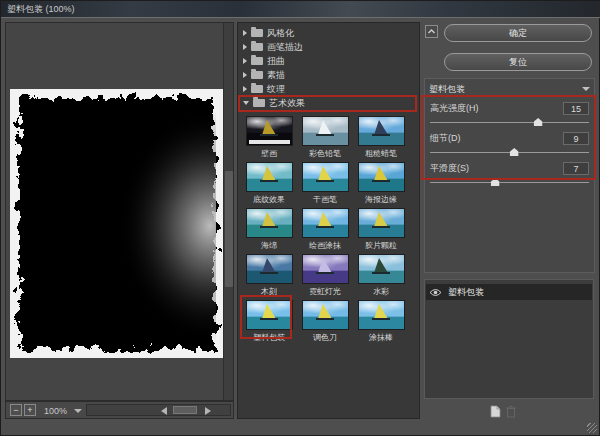 This screenshot has width=600, height=436. I want to click on zoom-in-button: +, so click(30, 410).